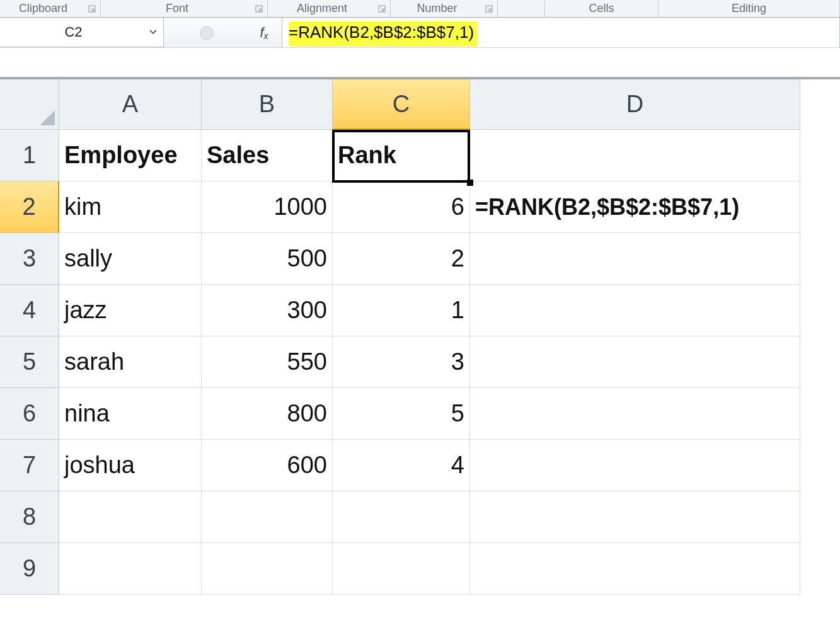 The height and width of the screenshot is (630, 840). I want to click on column-header-C: C, so click(401, 105).